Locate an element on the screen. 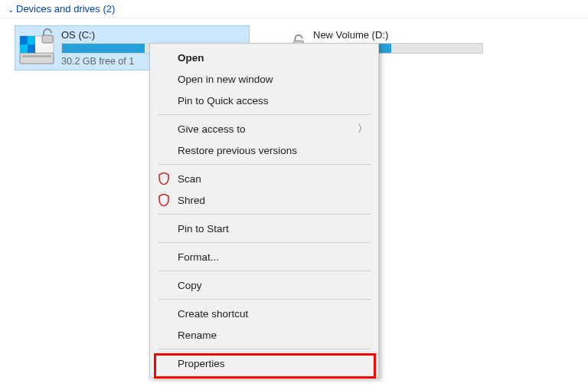  drive-label: New Volume (D:) is located at coordinates (398, 35).